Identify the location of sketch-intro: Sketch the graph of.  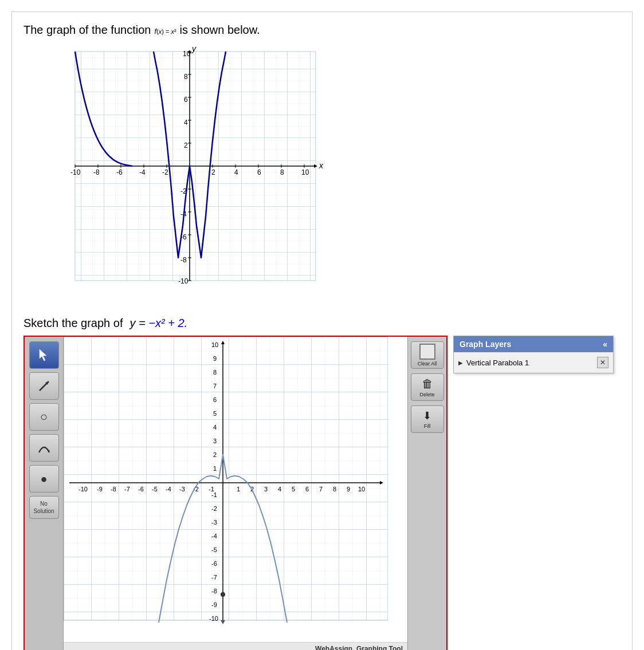
(73, 323).